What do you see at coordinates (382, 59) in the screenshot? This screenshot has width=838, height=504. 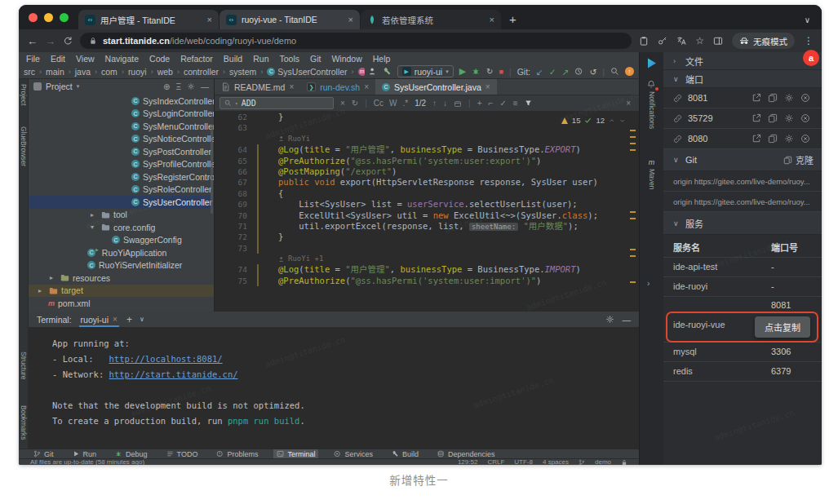 I see `menu-item-help: Help` at bounding box center [382, 59].